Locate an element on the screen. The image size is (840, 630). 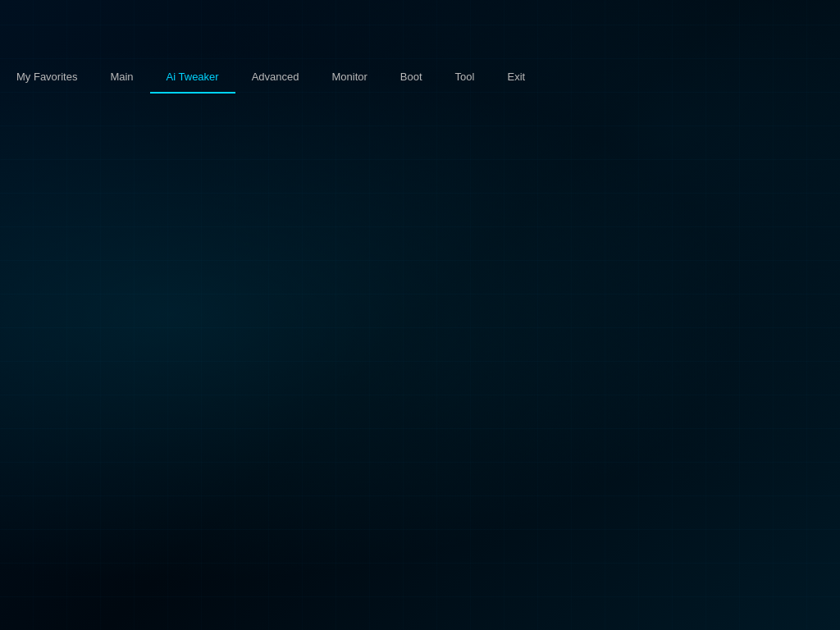
nav-monitor: Monitor is located at coordinates (349, 76).